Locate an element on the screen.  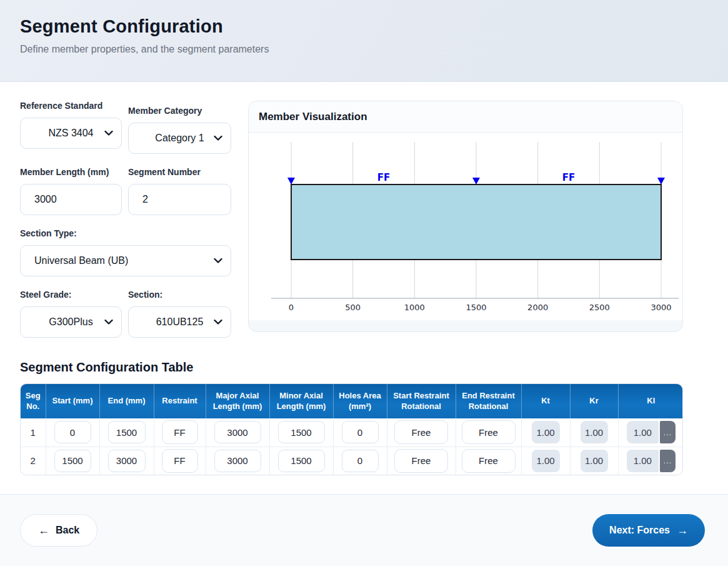
section-label: Section: is located at coordinates (180, 295).